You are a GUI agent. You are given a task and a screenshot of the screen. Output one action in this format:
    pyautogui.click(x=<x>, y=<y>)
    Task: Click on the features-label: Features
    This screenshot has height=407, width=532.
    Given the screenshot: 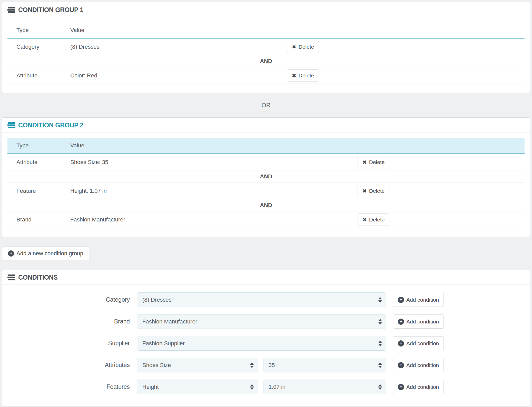 What is the action you would take?
    pyautogui.click(x=72, y=387)
    